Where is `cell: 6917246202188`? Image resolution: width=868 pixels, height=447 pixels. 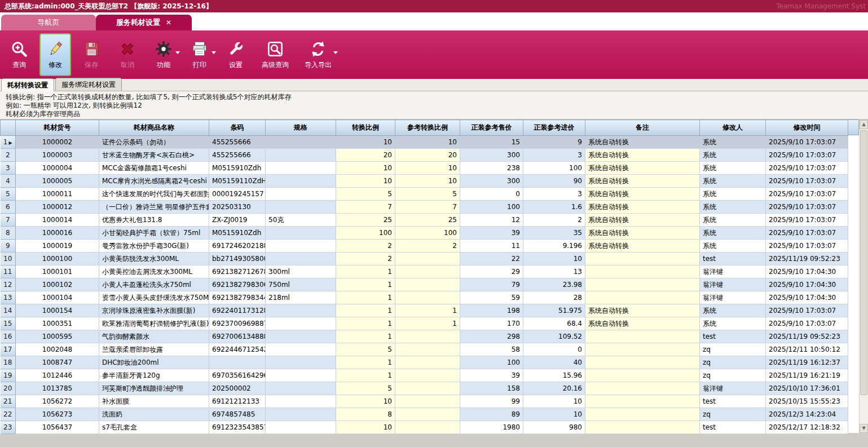 cell: 6917246202188 is located at coordinates (237, 246).